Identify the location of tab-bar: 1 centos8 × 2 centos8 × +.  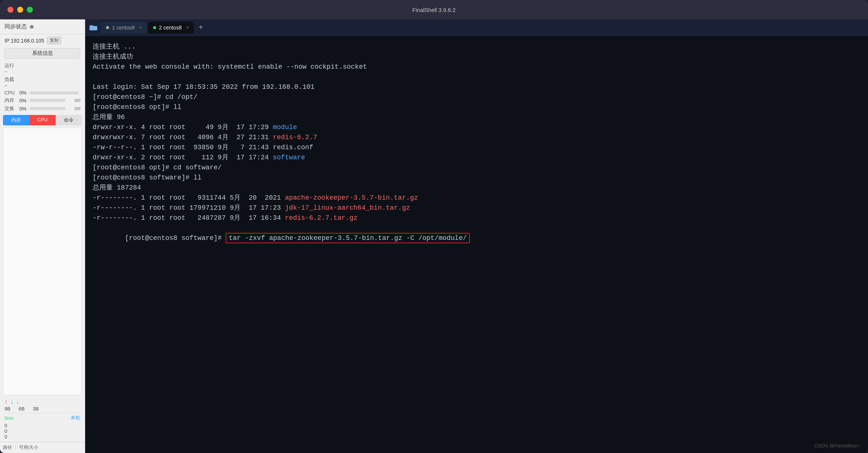
(477, 28).